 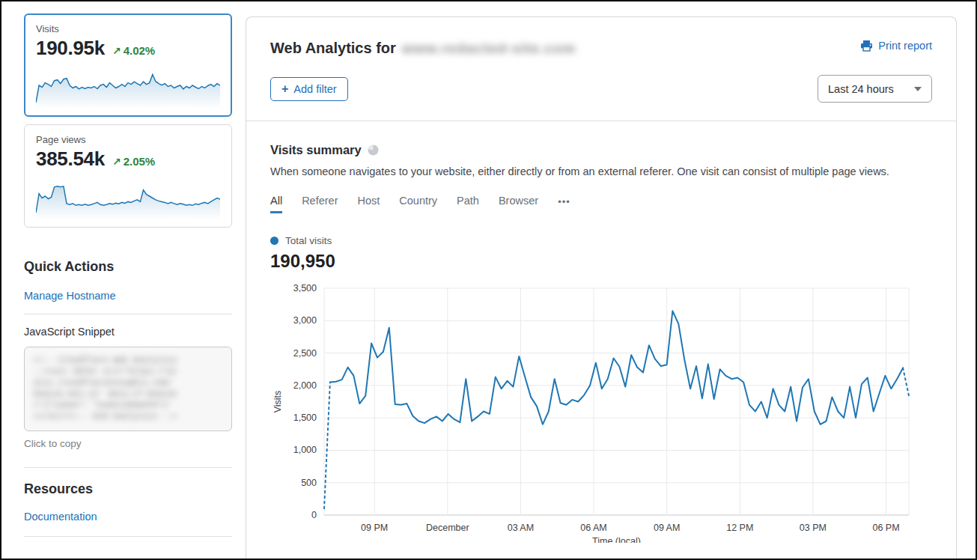 What do you see at coordinates (128, 361) in the screenshot?
I see `redacted-snippet-line: <!-- Cloudflare Web Analytics` at bounding box center [128, 361].